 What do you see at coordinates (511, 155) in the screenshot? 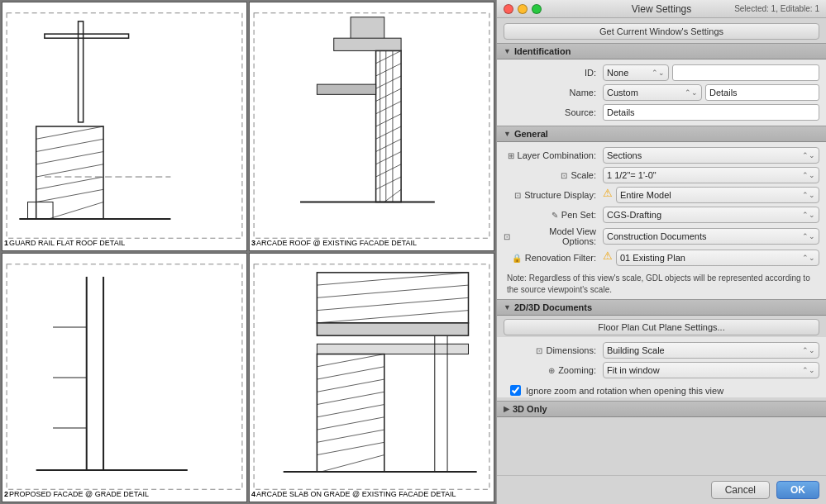
I see `layer-icon: ⊞` at bounding box center [511, 155].